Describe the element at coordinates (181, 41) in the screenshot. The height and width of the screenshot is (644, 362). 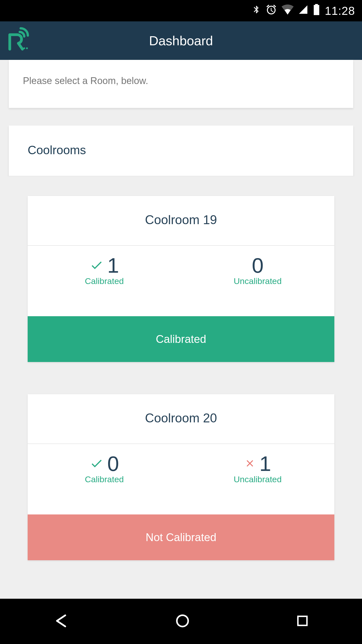
I see `app-bar: Dashboard` at that location.